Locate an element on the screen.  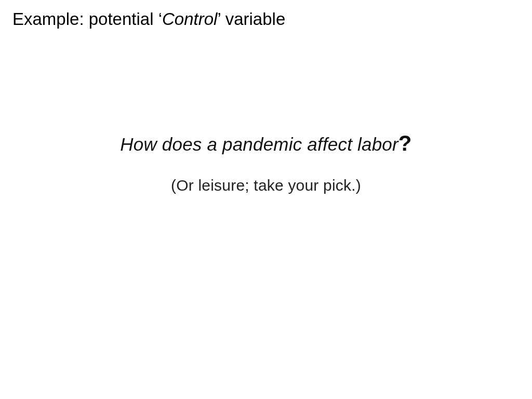
title-prefix: Example: potential ‘ is located at coordinates (87, 19).